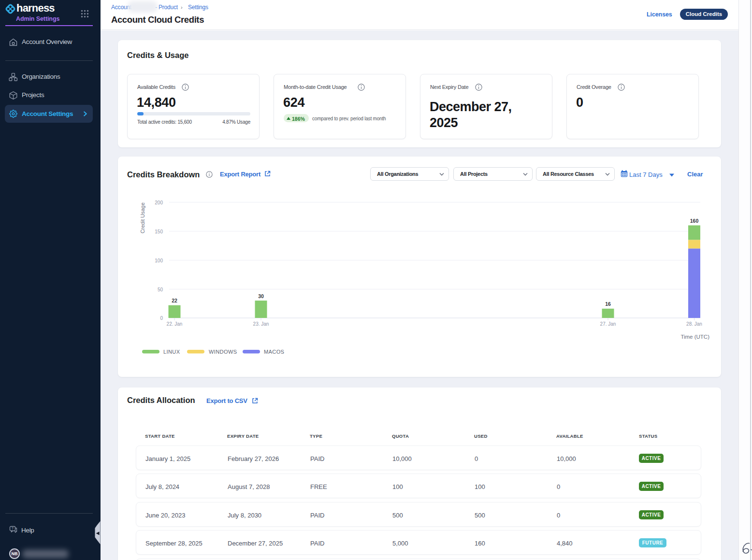 This screenshot has width=752, height=560. What do you see at coordinates (695, 337) in the screenshot?
I see `svg-text: Time (UTC)` at bounding box center [695, 337].